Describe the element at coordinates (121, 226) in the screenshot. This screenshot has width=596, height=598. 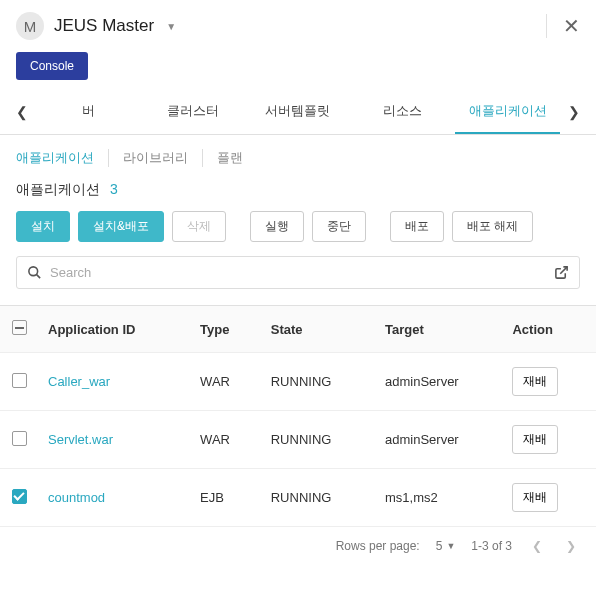
I see `install-deploy-button: 설치&배포` at that location.